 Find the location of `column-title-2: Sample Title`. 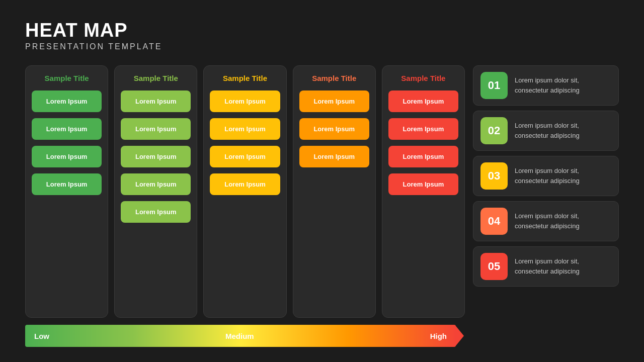

column-title-2: Sample Title is located at coordinates (156, 78).